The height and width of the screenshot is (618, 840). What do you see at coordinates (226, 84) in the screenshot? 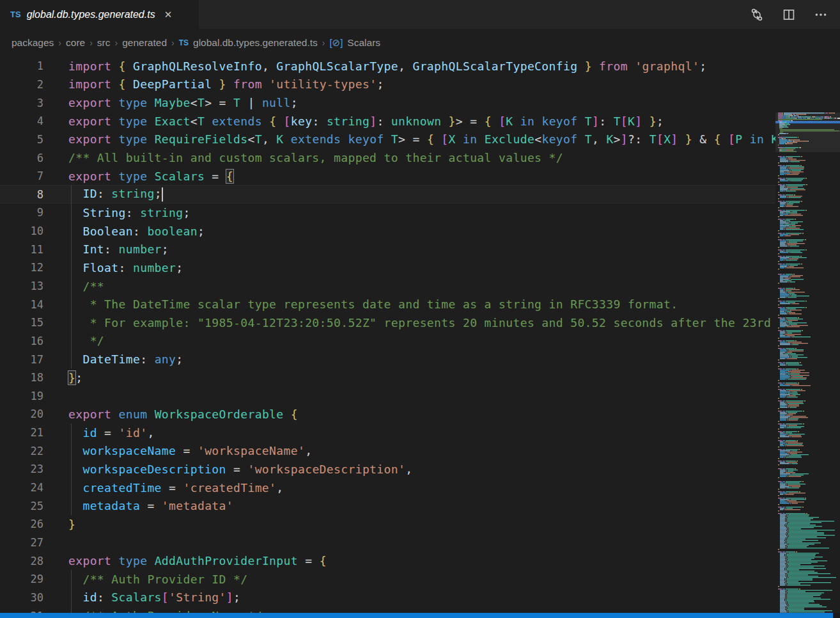
I see `code-text: import { DeepPartial } from 'utility-typ…` at bounding box center [226, 84].